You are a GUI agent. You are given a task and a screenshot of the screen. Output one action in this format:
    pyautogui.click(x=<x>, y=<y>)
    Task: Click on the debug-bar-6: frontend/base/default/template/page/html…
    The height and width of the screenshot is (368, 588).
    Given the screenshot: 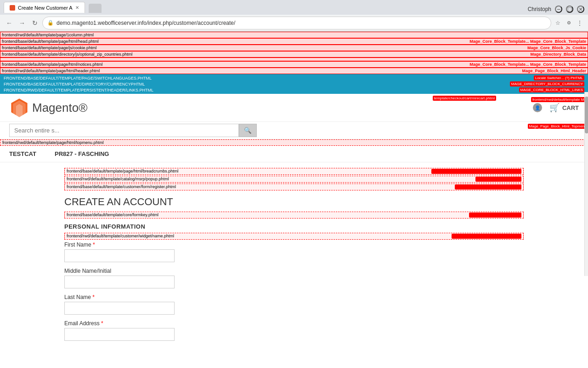 What is the action you would take?
    pyautogui.click(x=294, y=64)
    